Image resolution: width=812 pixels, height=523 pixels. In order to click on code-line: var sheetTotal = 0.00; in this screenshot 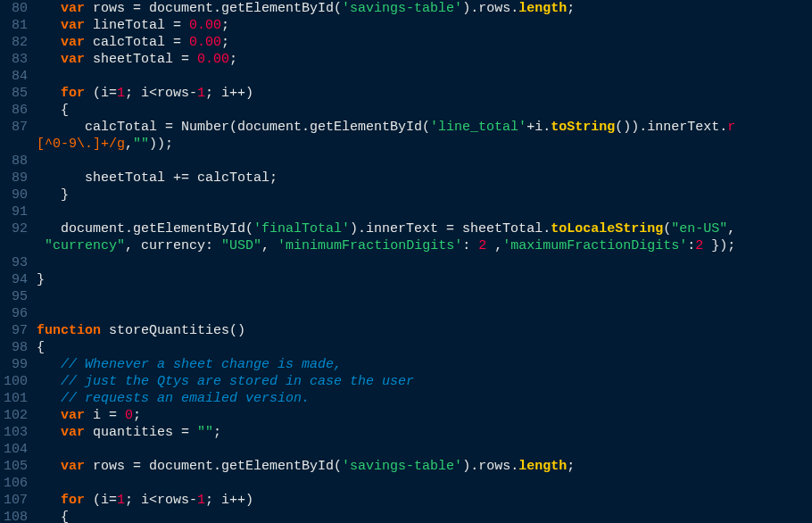, I will do `click(425, 59)`.